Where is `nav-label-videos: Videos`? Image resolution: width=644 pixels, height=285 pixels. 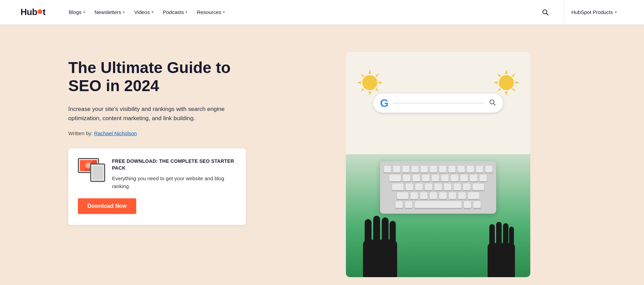 nav-label-videos: Videos is located at coordinates (142, 12).